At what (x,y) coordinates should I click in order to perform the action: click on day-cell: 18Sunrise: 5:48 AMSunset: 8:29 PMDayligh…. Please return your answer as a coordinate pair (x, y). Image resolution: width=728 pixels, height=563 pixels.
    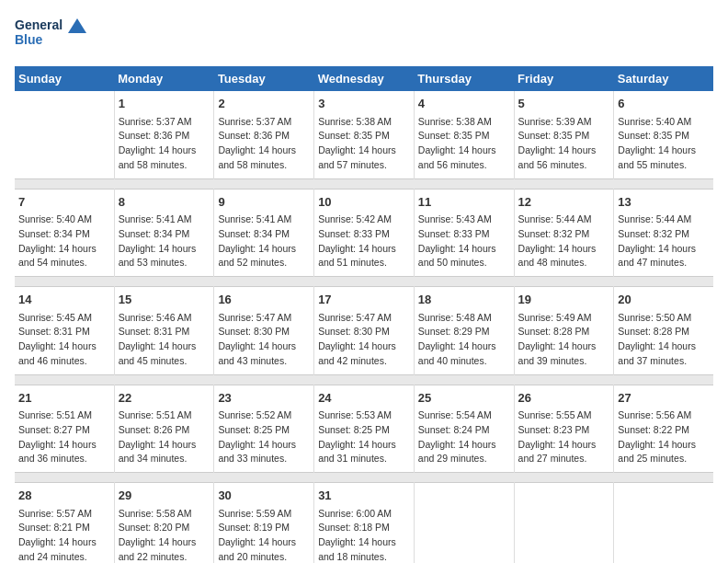
    Looking at the image, I should click on (463, 331).